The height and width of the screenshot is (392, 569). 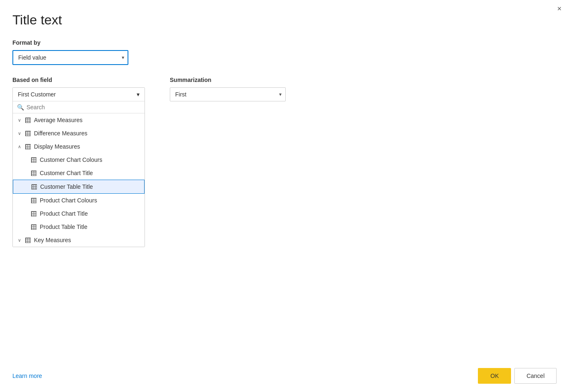 What do you see at coordinates (79, 240) in the screenshot?
I see `group-key-measures: ∨ Key Measures` at bounding box center [79, 240].